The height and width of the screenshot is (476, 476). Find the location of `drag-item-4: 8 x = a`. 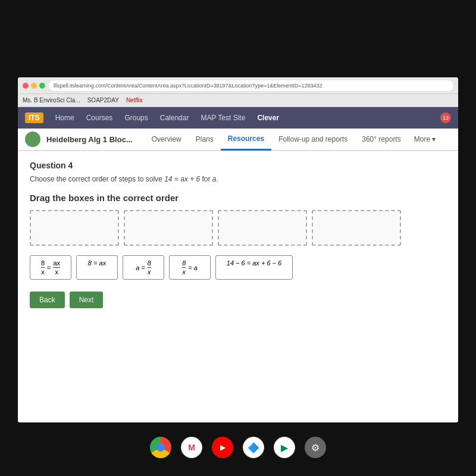

drag-item-4: 8 x = a is located at coordinates (190, 268).